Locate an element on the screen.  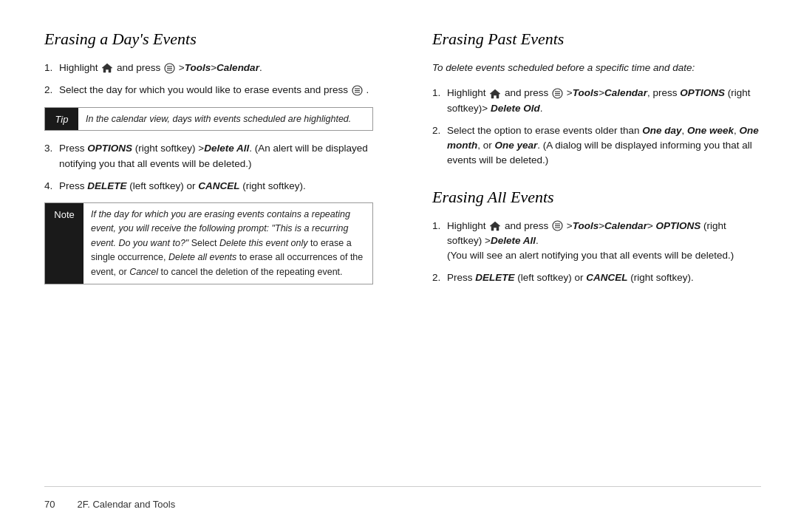
all-events-steps: 1. Highlight and press is located at coordinates (597, 253).